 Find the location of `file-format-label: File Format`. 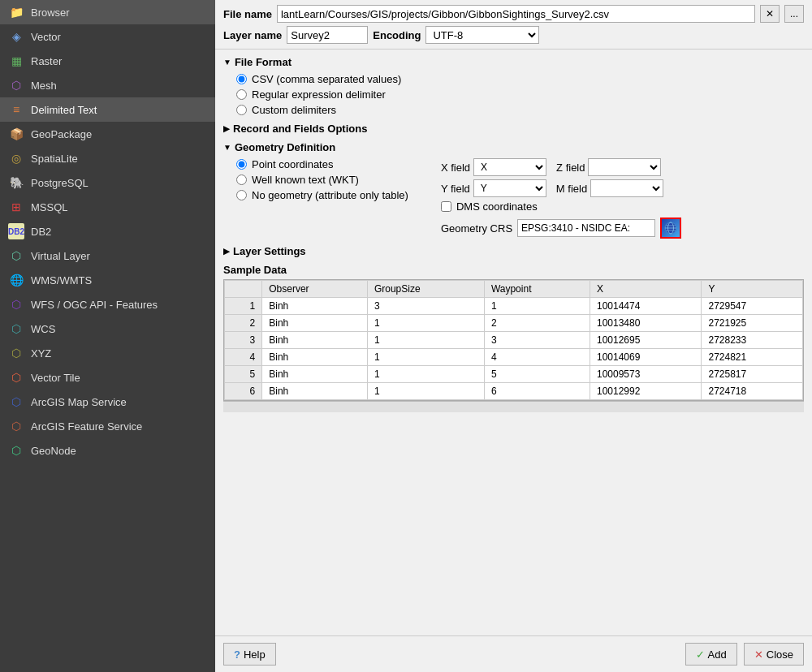

file-format-label: File Format is located at coordinates (263, 62).